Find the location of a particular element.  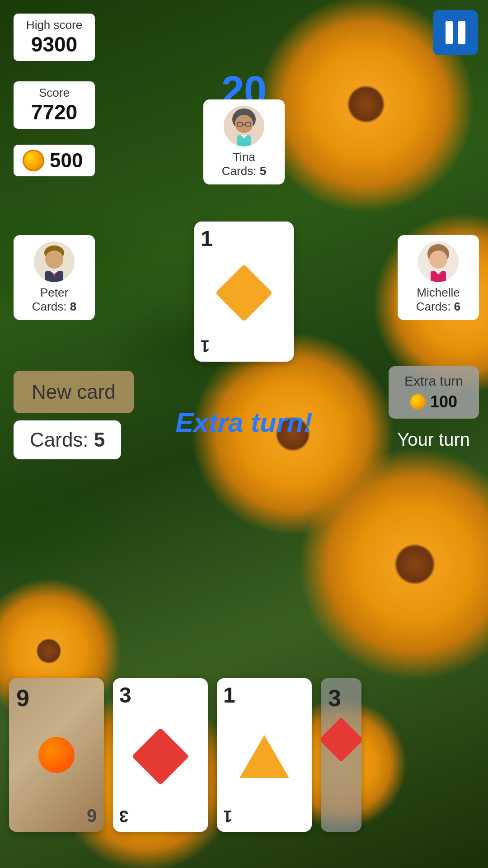

center-card: 1 1 is located at coordinates (244, 292).